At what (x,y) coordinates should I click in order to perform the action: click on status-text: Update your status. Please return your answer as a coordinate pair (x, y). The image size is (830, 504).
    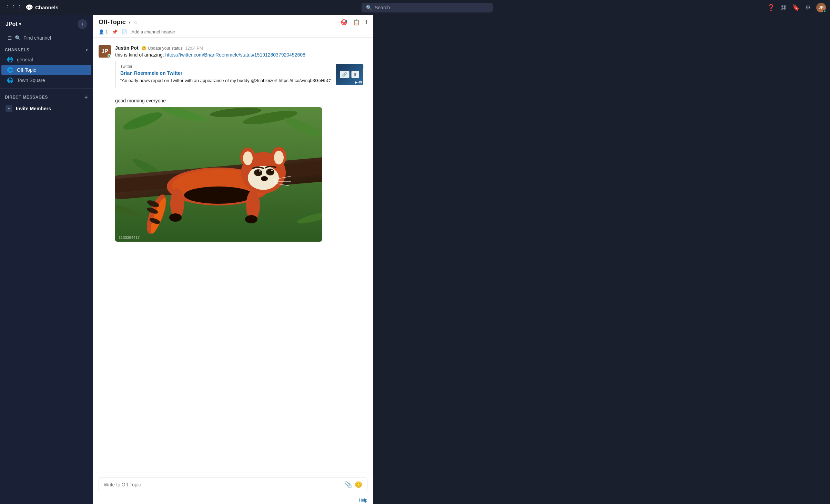
    Looking at the image, I should click on (165, 48).